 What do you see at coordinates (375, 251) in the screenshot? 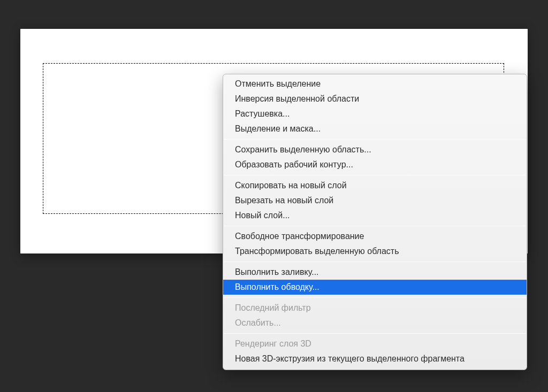
I see `menu-item: Трансформировать выделенную область` at bounding box center [375, 251].